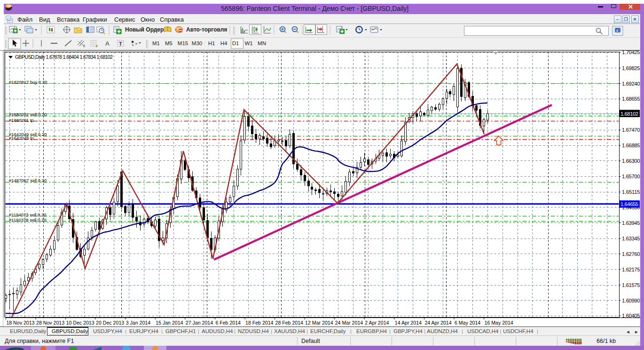  Describe the element at coordinates (259, 323) in the screenshot. I see `svg-text: 18 Feb 2014` at that location.